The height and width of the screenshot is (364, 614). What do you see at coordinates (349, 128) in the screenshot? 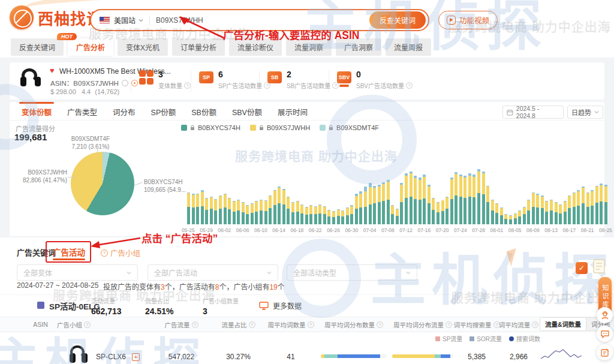
I see `legend-item: B09XSDMT4F` at bounding box center [349, 128].